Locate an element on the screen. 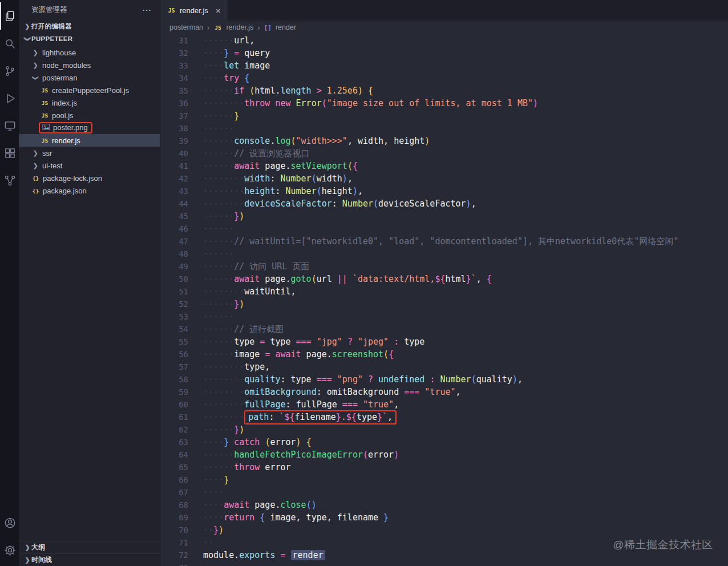  line-content: ······throw error is located at coordinates (240, 467).